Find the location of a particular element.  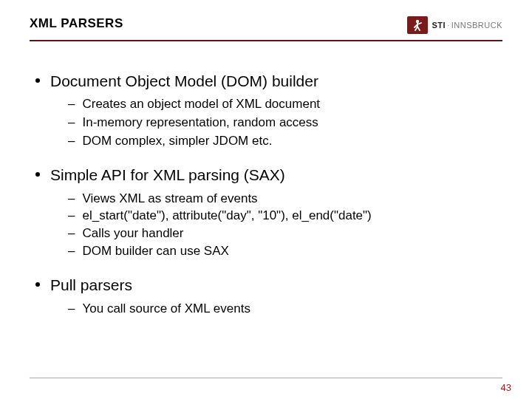

bullet-text: Simple API for XML parsing (SAX) is located at coordinates (168, 175).